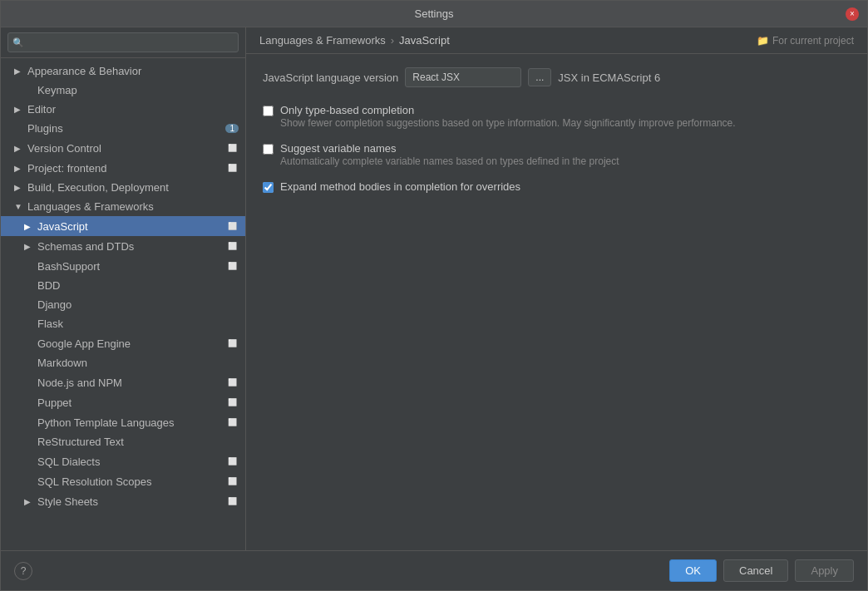  I want to click on checkbox-expand-method, so click(268, 188).